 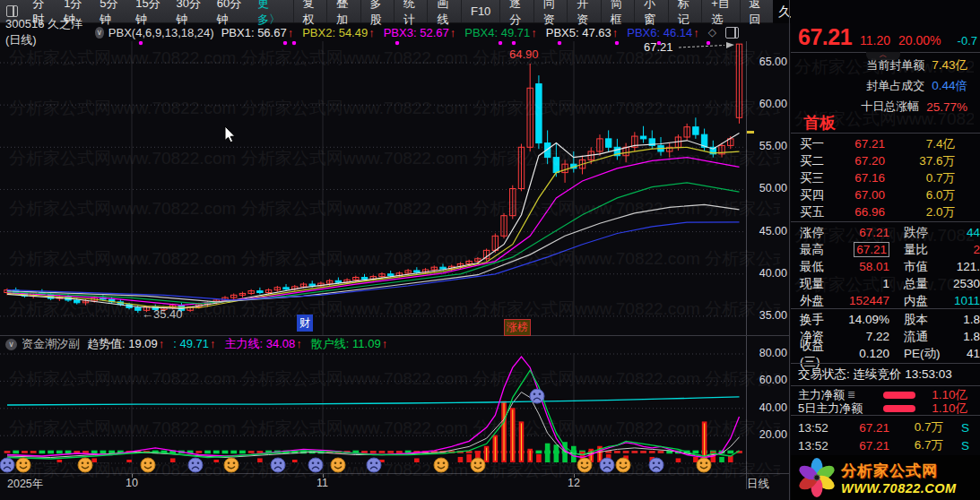 I want to click on quote-value-text: 58.01, so click(x=874, y=267).